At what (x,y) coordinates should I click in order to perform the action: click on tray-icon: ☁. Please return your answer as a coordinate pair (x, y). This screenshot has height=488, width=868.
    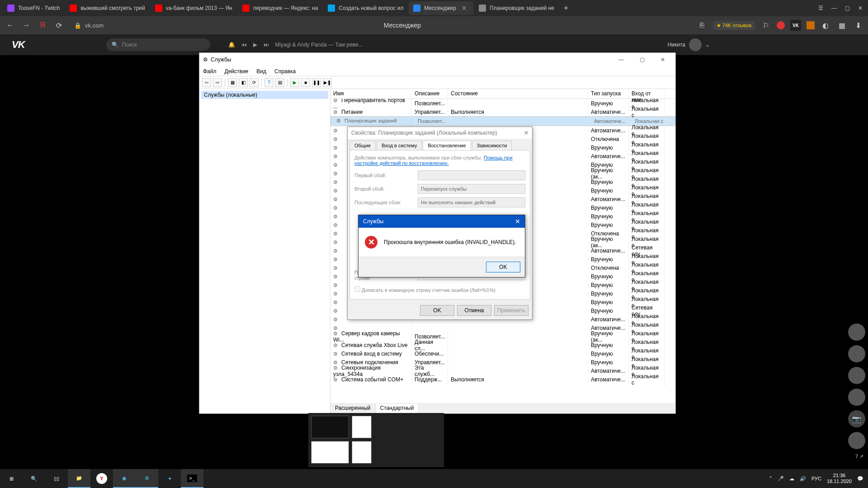
    Looking at the image, I should click on (792, 479).